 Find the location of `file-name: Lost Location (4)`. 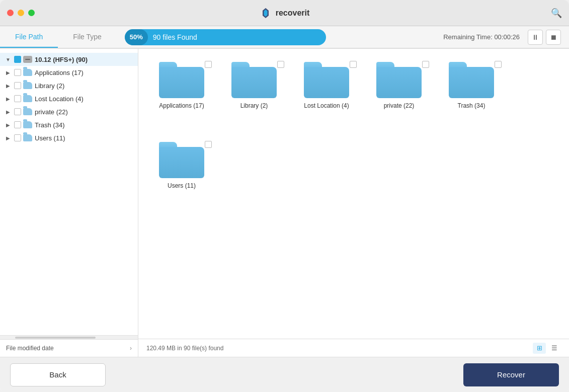

file-name: Lost Location (4) is located at coordinates (326, 106).